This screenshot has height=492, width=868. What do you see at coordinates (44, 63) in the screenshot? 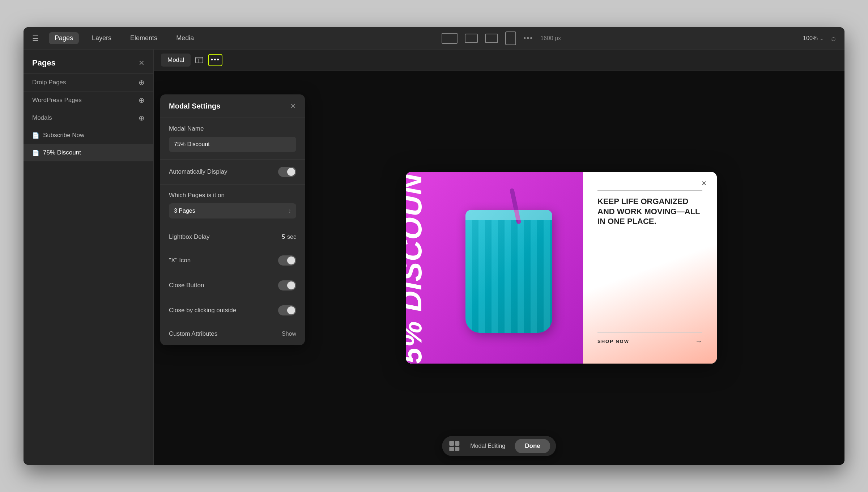
I see `sidebar-title: Pages` at bounding box center [44, 63].